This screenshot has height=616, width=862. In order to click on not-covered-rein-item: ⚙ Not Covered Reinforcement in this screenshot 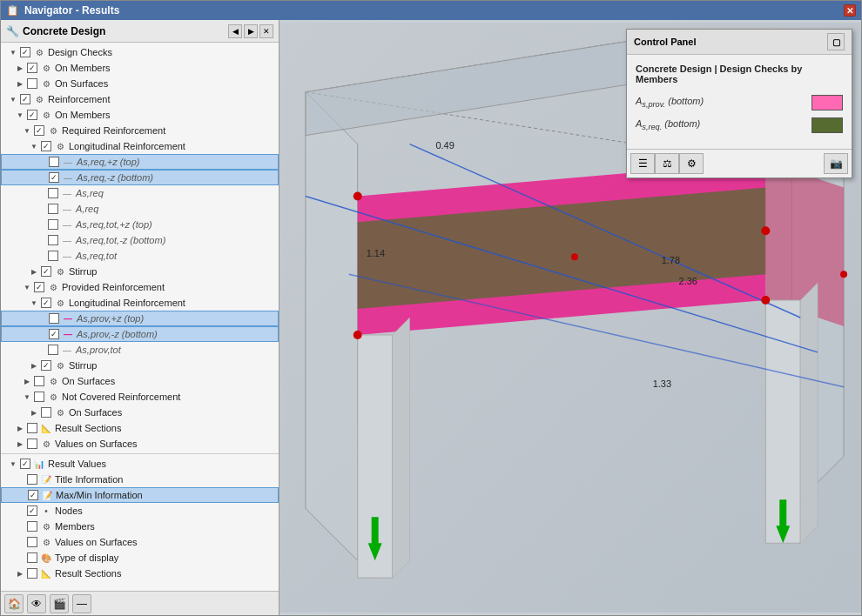, I will do `click(139, 397)`.